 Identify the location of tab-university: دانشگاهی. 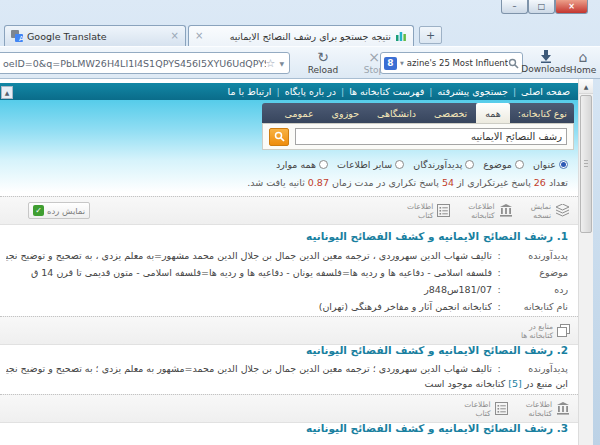
(396, 113).